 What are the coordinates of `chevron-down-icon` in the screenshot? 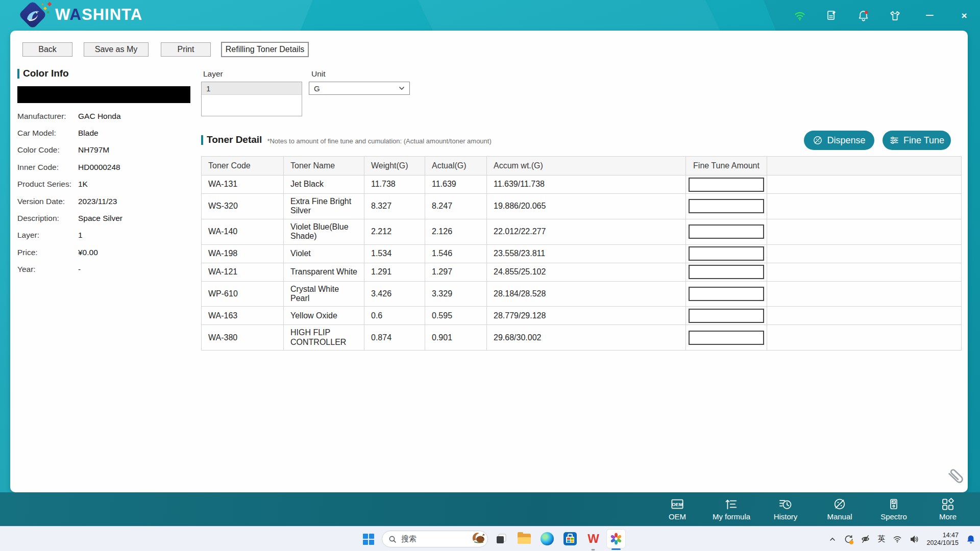 It's located at (402, 88).